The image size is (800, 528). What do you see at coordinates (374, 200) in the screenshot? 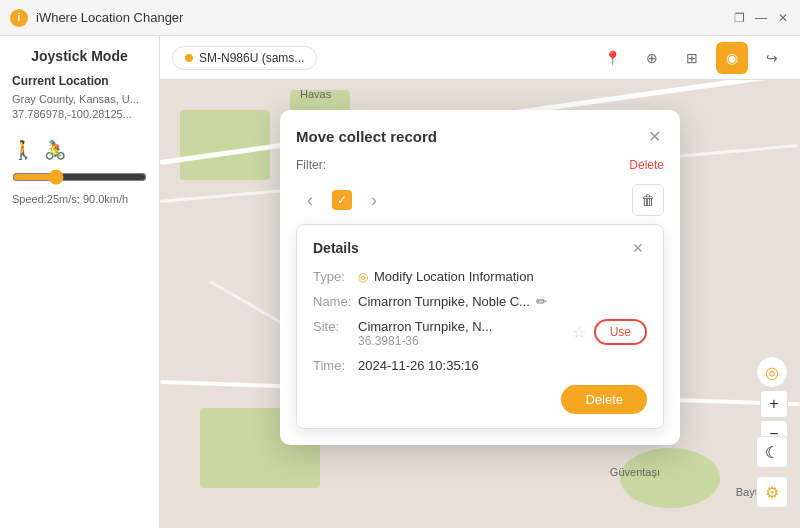
I see `next-arrow: ›` at bounding box center [374, 200].